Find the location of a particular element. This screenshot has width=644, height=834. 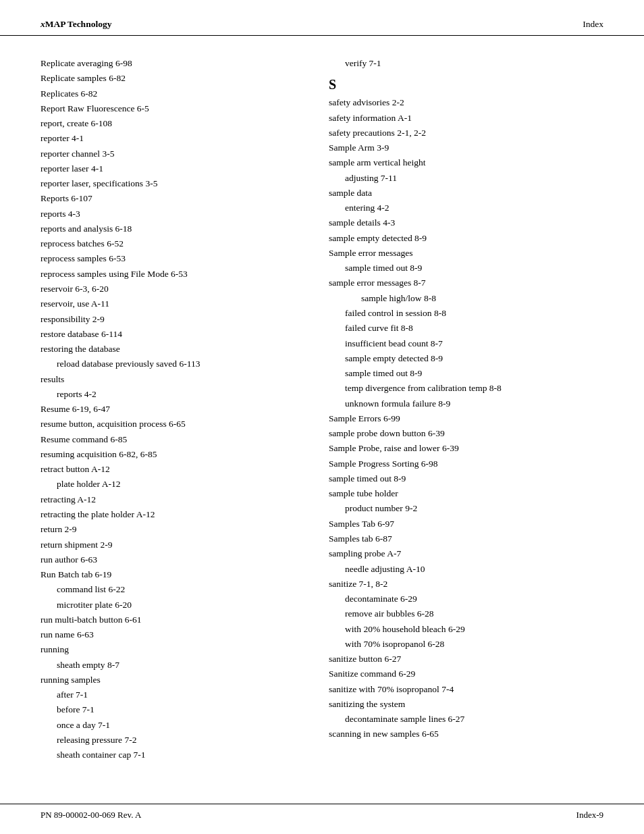

list-item: reload database previously saved 6-113 is located at coordinates (174, 364).